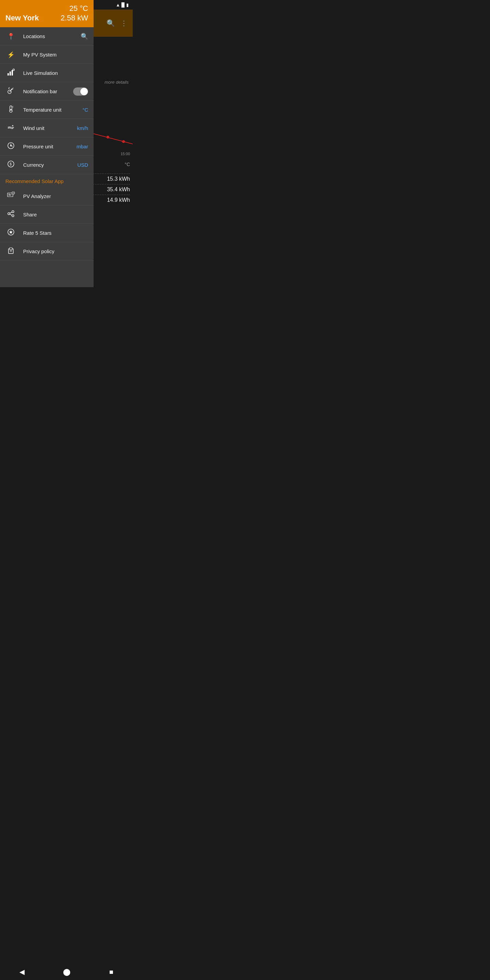 The height and width of the screenshot is (980, 490). What do you see at coordinates (13, 107) in the screenshot?
I see `svg-text: C` at bounding box center [13, 107].